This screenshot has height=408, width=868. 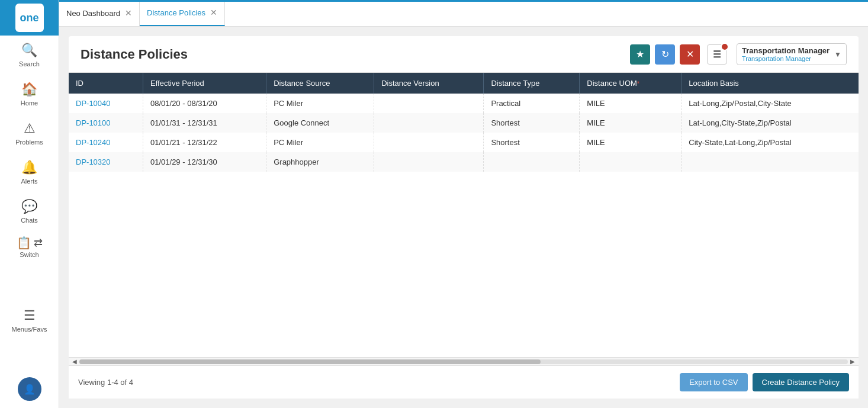 What do you see at coordinates (30, 390) in the screenshot?
I see `avatar-initial: 👤` at bounding box center [30, 390].